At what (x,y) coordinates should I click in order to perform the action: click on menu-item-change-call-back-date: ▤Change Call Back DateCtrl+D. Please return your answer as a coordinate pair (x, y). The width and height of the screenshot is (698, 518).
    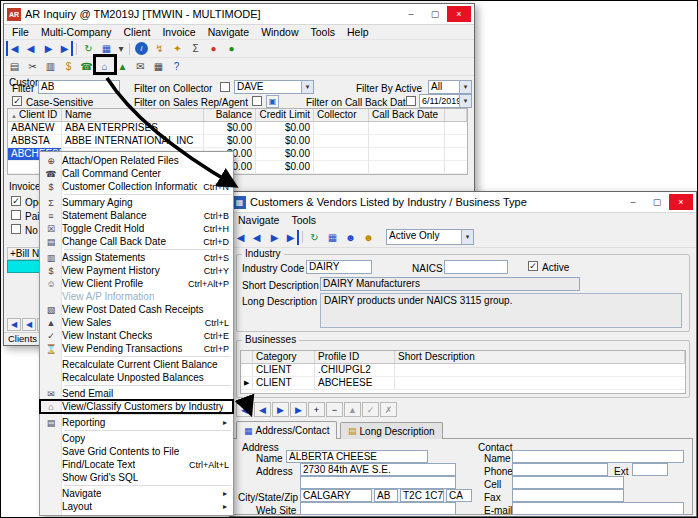
    Looking at the image, I should click on (136, 242).